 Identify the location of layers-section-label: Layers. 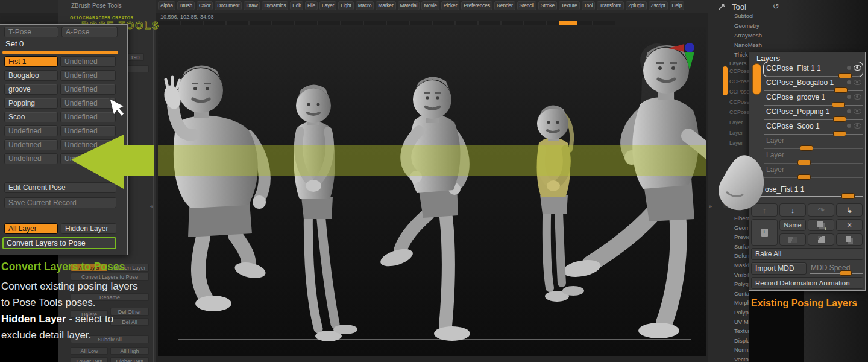
(738, 63).